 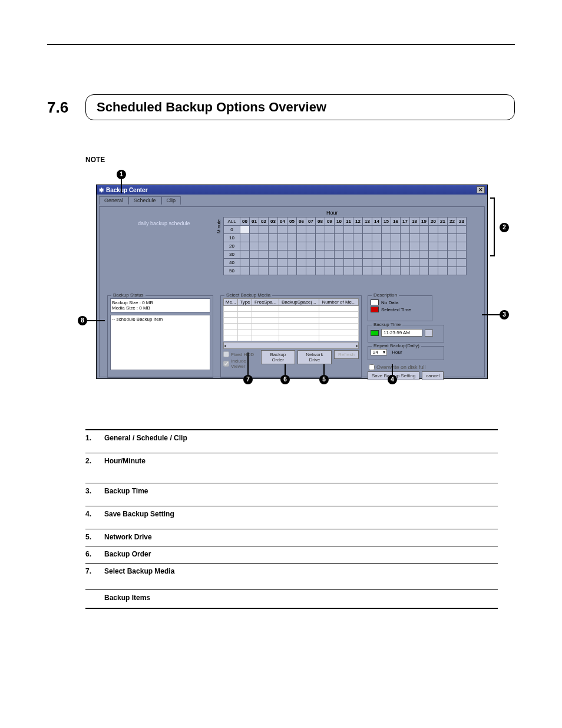 I want to click on backup-order-button: Backup Order, so click(x=278, y=357).